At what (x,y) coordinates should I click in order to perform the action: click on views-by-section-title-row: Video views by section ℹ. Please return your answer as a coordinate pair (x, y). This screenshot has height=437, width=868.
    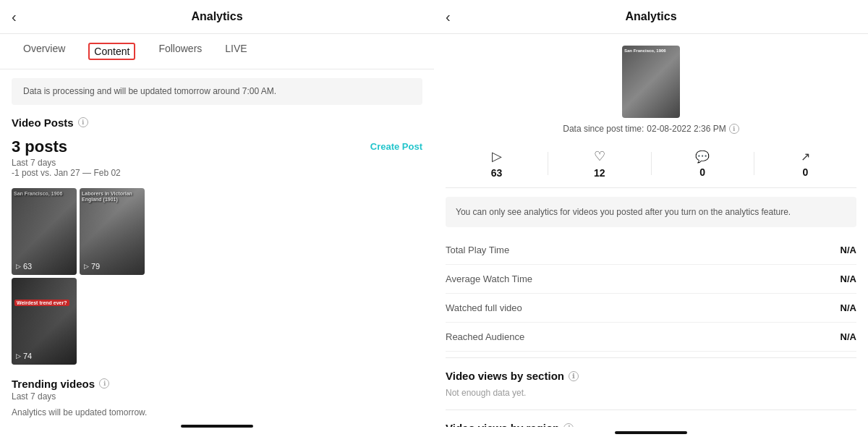
    Looking at the image, I should click on (651, 375).